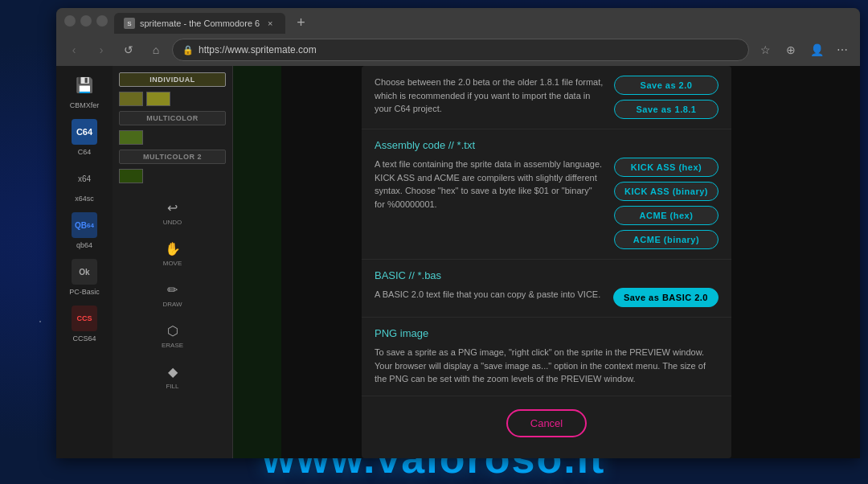 This screenshot has height=484, width=868. What do you see at coordinates (84, 272) in the screenshot?
I see `pc-basic-icon: Ok` at bounding box center [84, 272].